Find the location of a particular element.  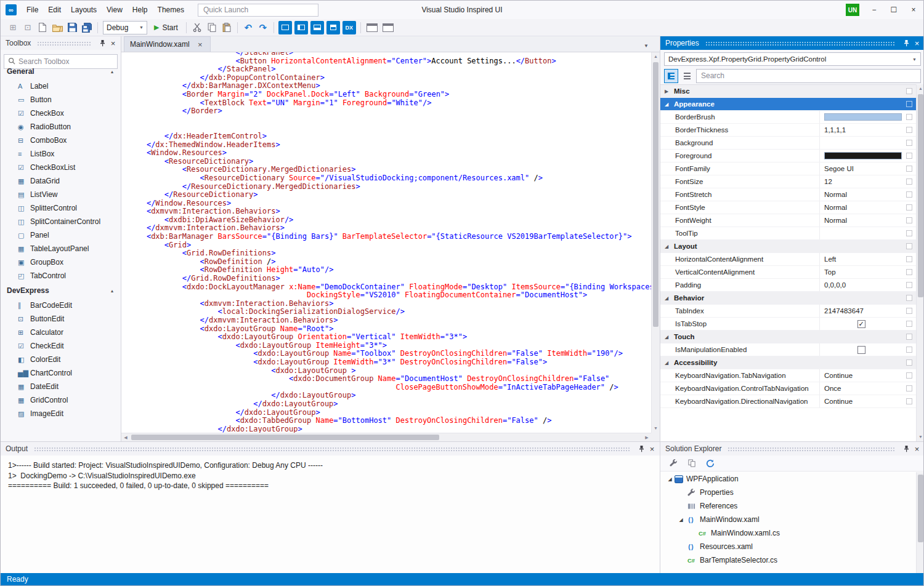

show-all-files-icon is located at coordinates (692, 464).